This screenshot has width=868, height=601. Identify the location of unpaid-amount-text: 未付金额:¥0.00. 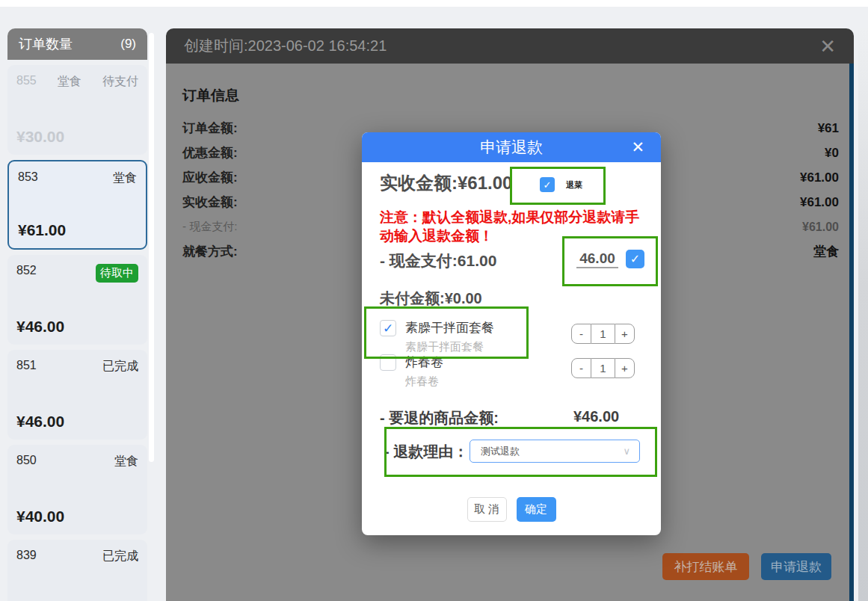
(431, 299).